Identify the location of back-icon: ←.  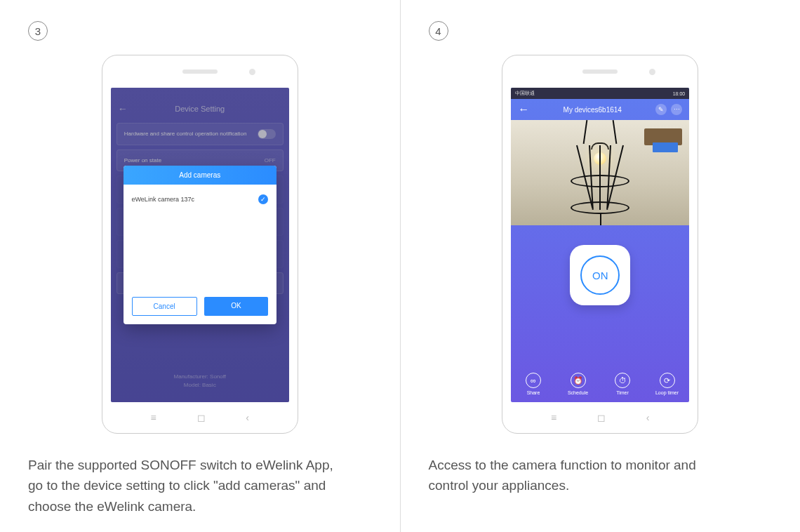
(524, 109).